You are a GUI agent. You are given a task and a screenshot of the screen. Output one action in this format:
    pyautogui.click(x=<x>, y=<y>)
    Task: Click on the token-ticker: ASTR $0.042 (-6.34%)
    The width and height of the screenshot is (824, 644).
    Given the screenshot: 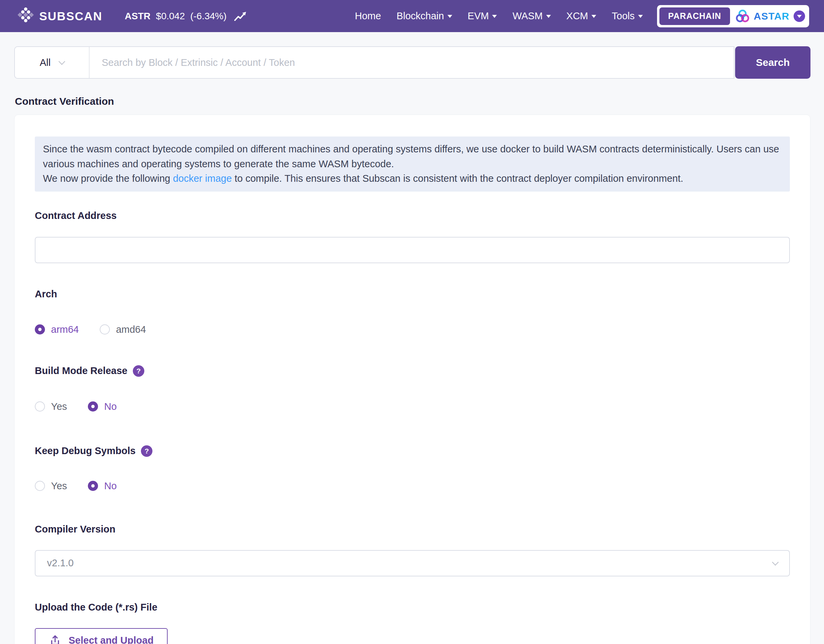 What is the action you would take?
    pyautogui.click(x=186, y=16)
    